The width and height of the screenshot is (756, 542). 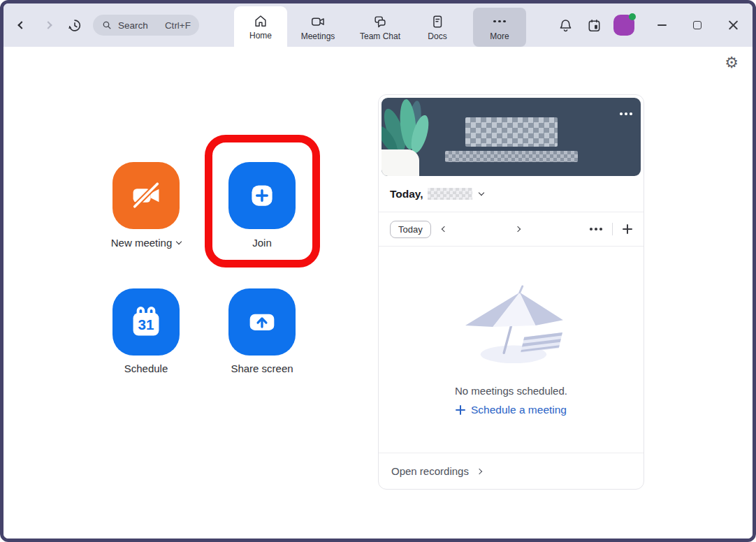 What do you see at coordinates (511, 156) in the screenshot?
I see `redacted-date` at bounding box center [511, 156].